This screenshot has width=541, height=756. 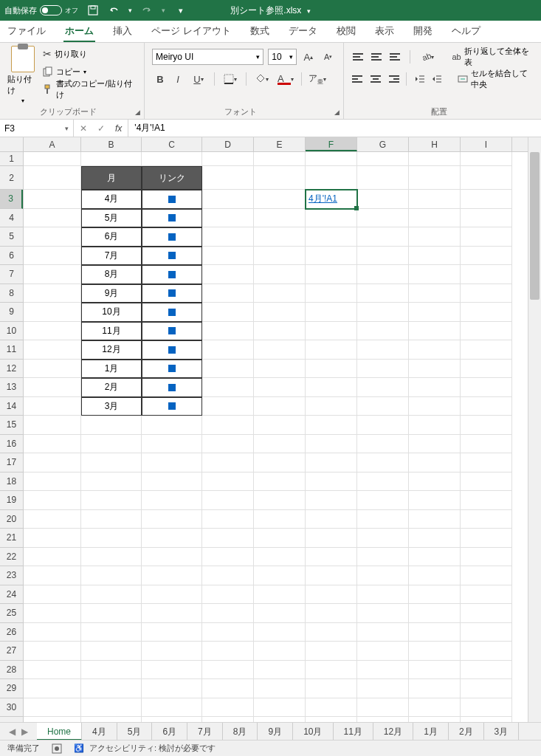 I want to click on decrease-indent-button, so click(x=419, y=79).